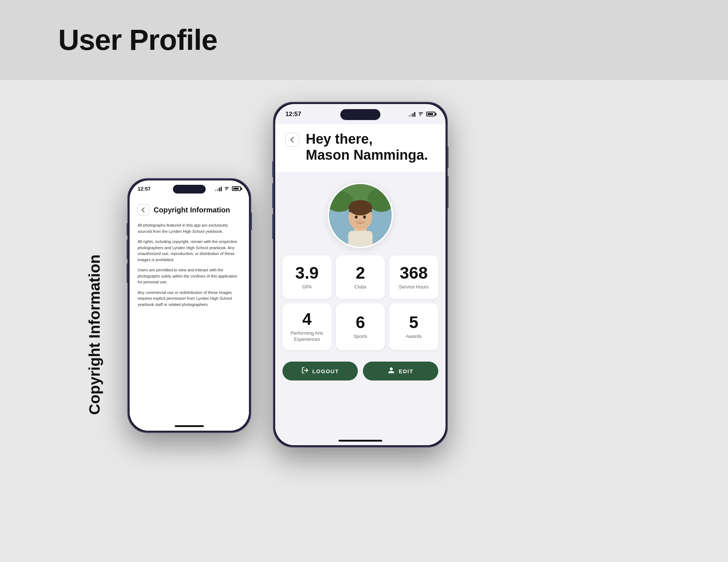 The width and height of the screenshot is (728, 562). What do you see at coordinates (360, 214) in the screenshot?
I see `avatar-container` at bounding box center [360, 214].